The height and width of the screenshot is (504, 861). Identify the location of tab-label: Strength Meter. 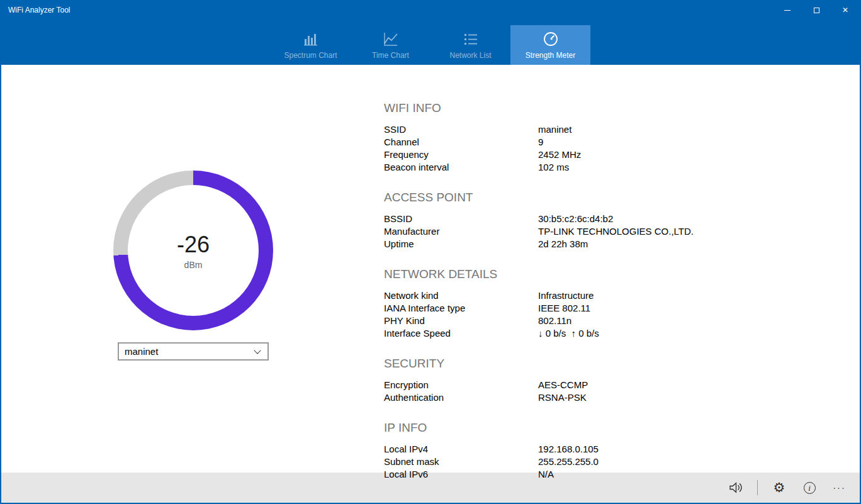
(550, 55).